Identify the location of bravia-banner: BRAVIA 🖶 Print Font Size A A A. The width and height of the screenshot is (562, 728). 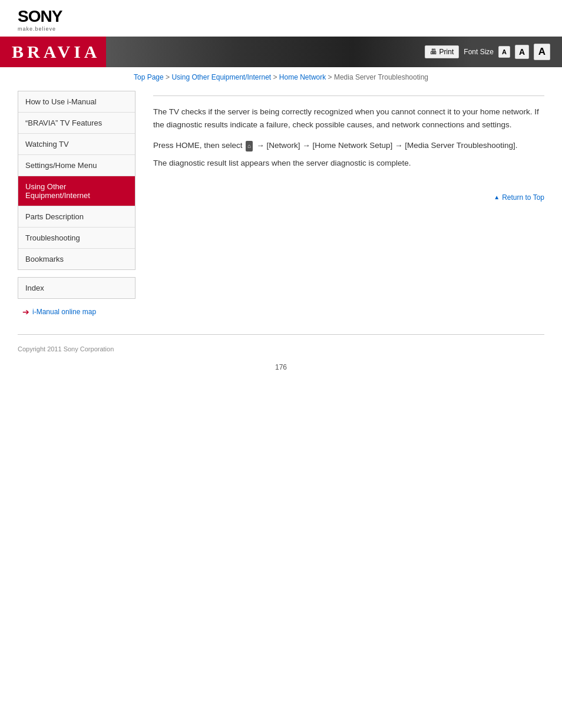
(281, 52).